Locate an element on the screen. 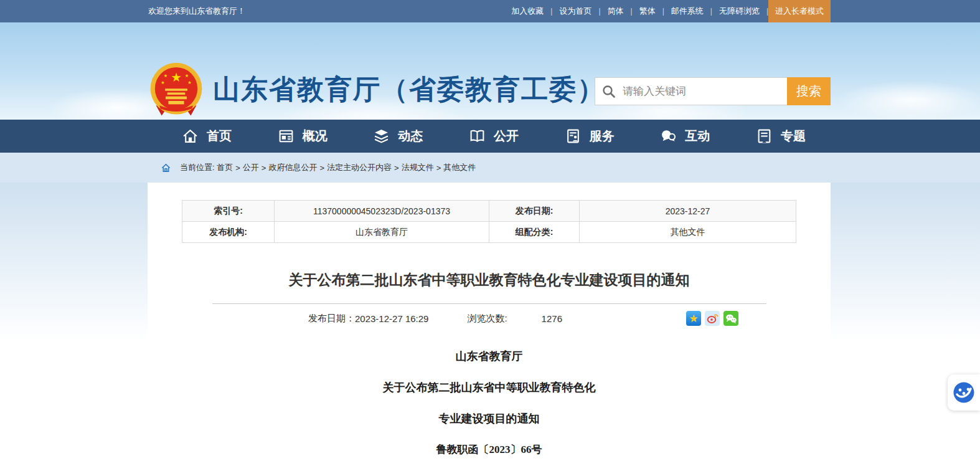 The height and width of the screenshot is (471, 980). publish-date-label: 发布日期： is located at coordinates (331, 319).